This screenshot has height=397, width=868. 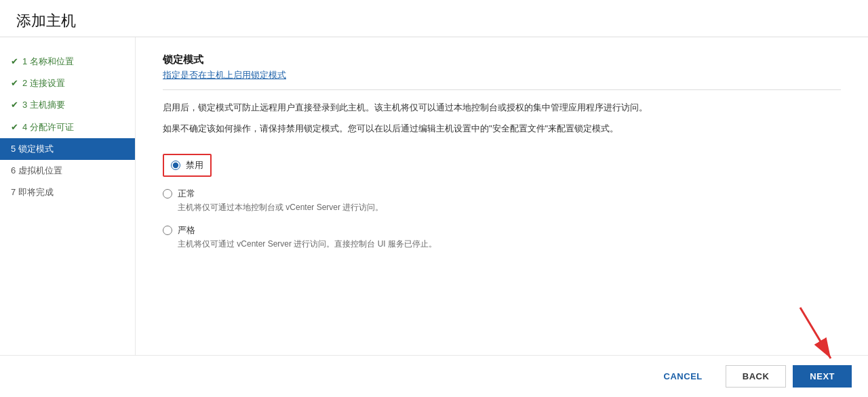 I want to click on section-title: 锁定模式, so click(x=502, y=60).